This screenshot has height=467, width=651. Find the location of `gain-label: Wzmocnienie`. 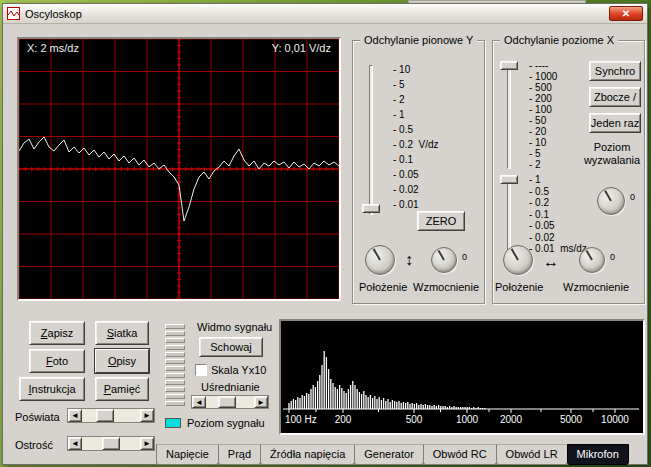

gain-label: Wzmocnienie is located at coordinates (446, 287).